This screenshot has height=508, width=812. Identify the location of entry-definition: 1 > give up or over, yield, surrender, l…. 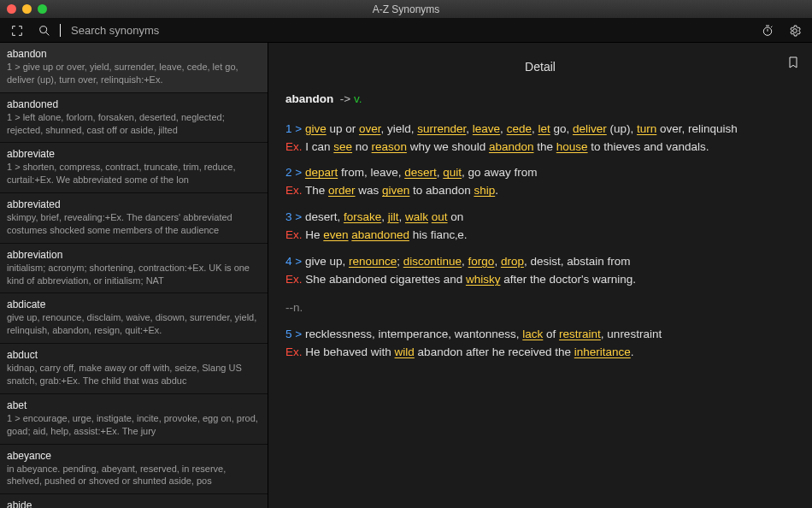
(133, 74).